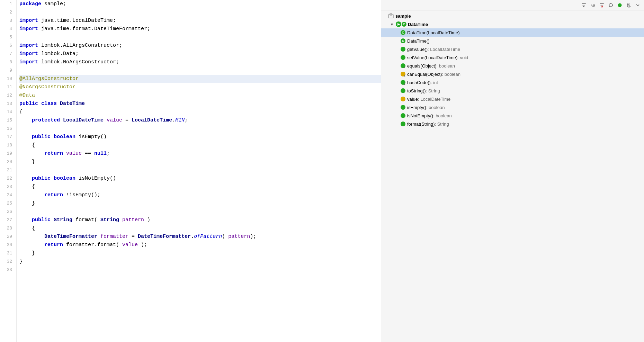 The height and width of the screenshot is (342, 644). I want to click on code-line-28: {, so click(200, 228).